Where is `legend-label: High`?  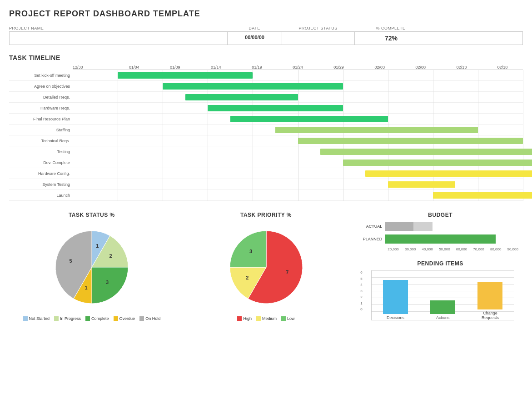
legend-label: High is located at coordinates (247, 319).